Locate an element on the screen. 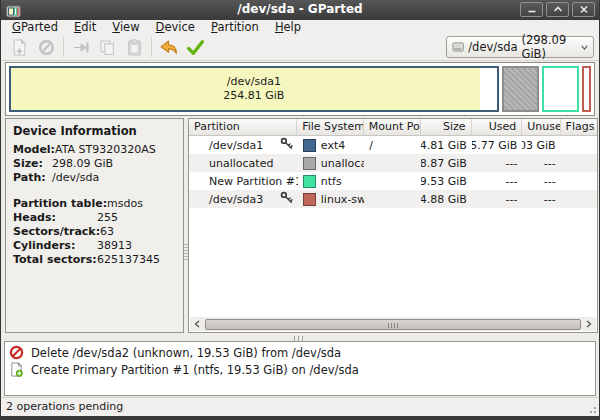 Image resolution: width=600 pixels, height=420 pixels. size-label: Size: is located at coordinates (32, 164).